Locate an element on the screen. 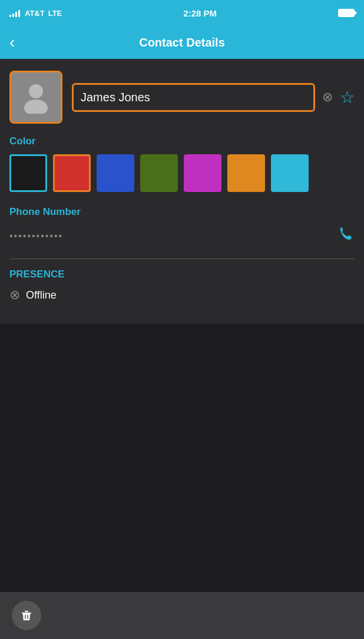 Image resolution: width=364 pixels, height=639 pixels. phone-row: •••••••••••• is located at coordinates (182, 236).